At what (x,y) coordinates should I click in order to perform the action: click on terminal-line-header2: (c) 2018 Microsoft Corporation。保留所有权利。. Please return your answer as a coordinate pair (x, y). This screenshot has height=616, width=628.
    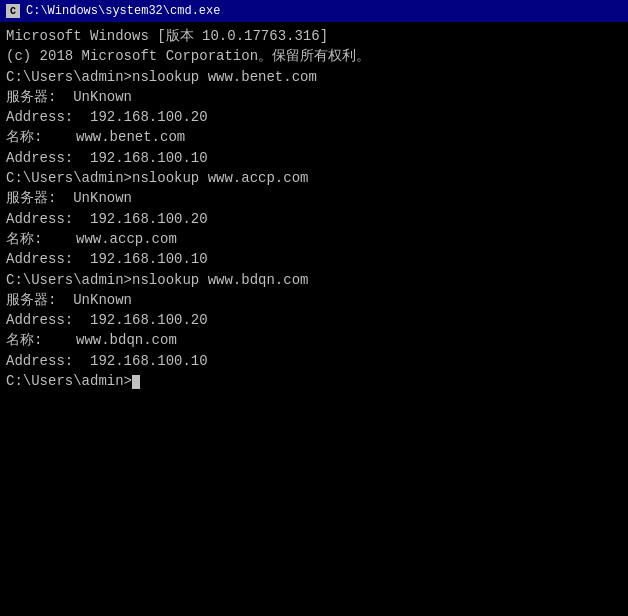
    Looking at the image, I should click on (314, 56).